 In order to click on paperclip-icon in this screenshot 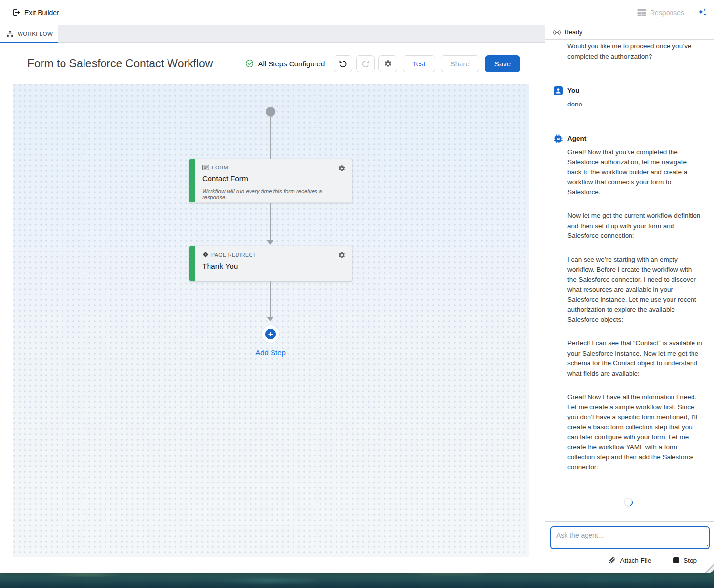, I will do `click(612, 560)`.